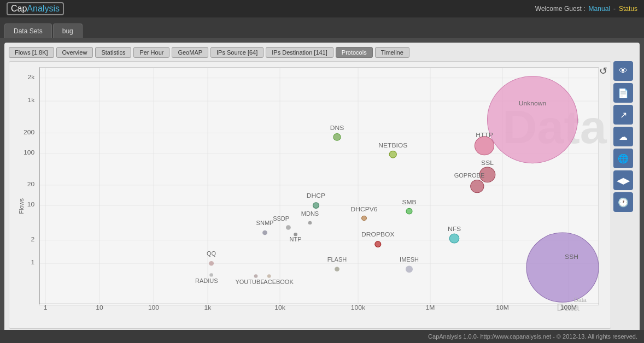 This screenshot has height=343, width=644. Describe the element at coordinates (28, 31) in the screenshot. I see `nav-tab-datasets: Data Sets` at that location.